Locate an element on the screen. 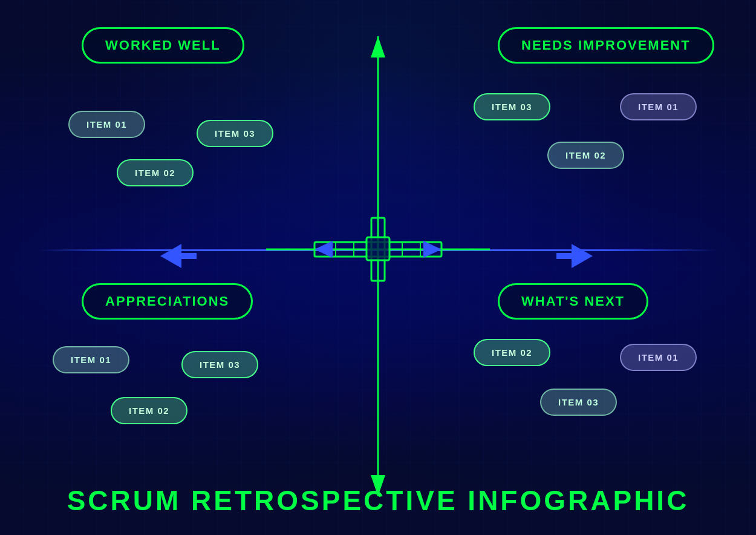  item-wn-01: ITEM 01 is located at coordinates (658, 357).